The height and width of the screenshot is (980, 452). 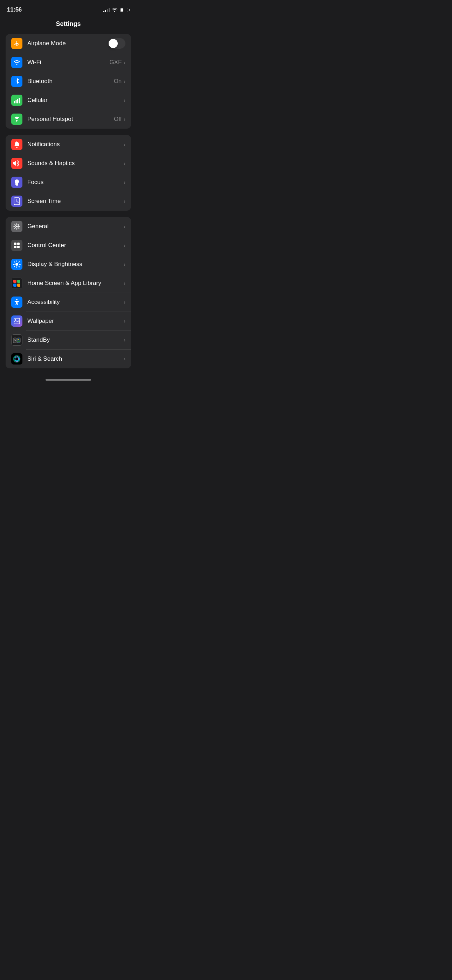 What do you see at coordinates (125, 302) in the screenshot?
I see `accessibility-chevron: ›` at bounding box center [125, 302].